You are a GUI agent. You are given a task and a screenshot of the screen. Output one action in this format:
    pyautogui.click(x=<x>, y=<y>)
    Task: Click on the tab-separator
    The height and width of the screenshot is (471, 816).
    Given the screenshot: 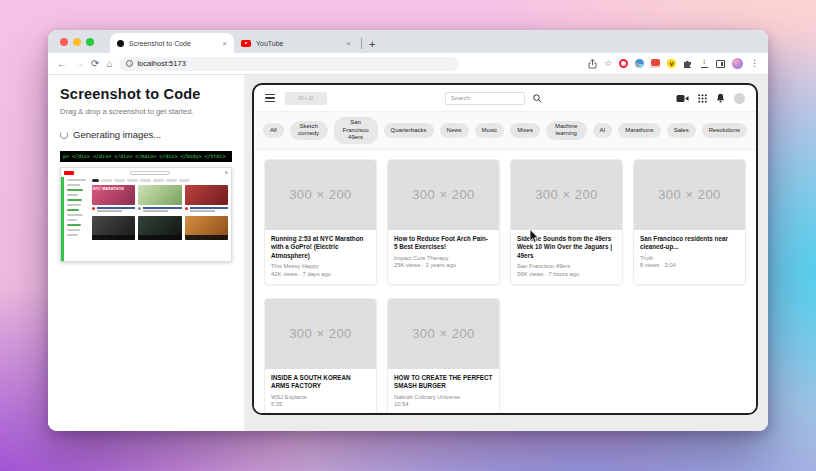 What is the action you would take?
    pyautogui.click(x=362, y=44)
    